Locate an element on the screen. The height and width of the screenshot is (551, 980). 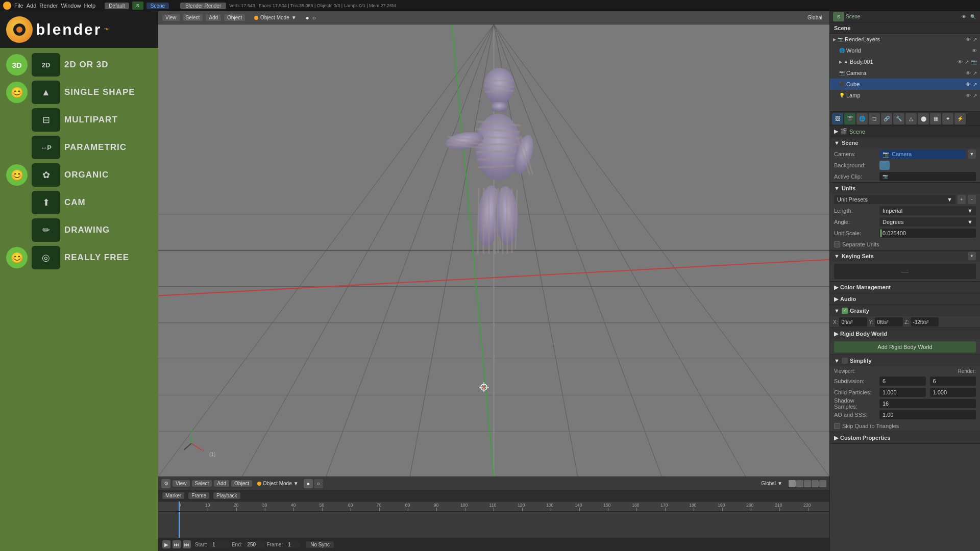
cursor-icon-cube: ↗ is located at coordinates (975, 85).